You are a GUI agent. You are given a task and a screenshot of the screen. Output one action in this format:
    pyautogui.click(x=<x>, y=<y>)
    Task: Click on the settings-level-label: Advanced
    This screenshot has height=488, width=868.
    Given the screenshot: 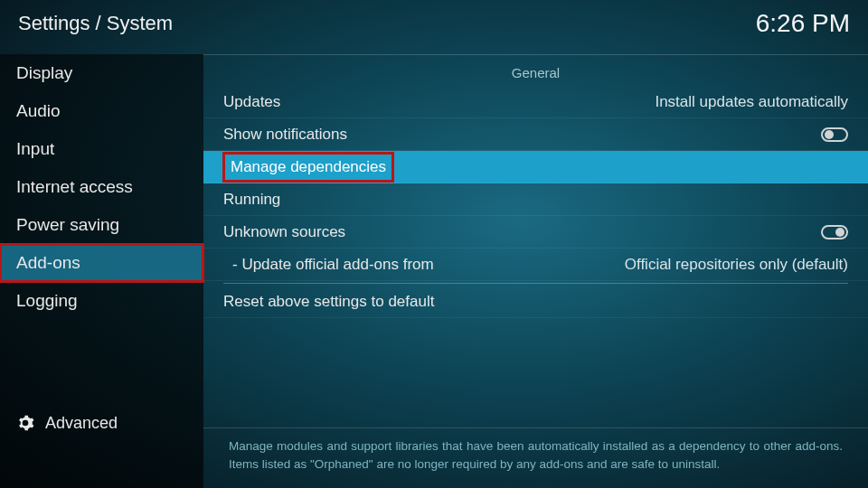 What is the action you would take?
    pyautogui.click(x=81, y=423)
    